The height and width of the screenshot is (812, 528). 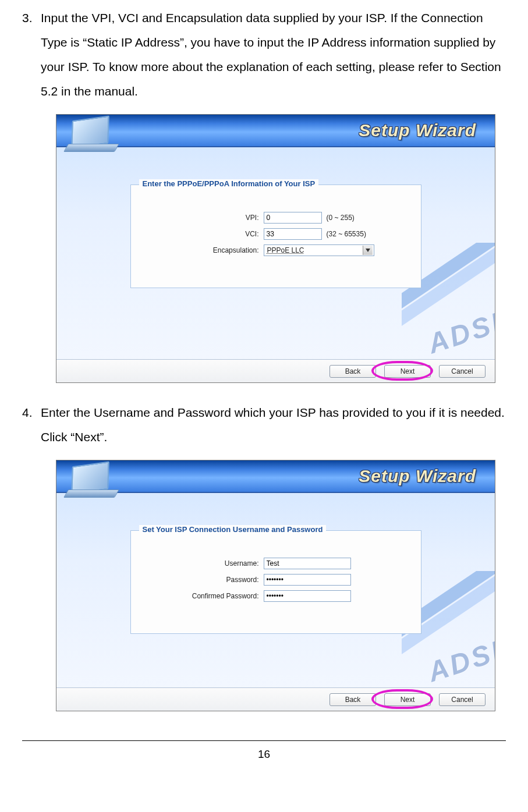 What do you see at coordinates (462, 371) in the screenshot?
I see `cancel-button: Cancel` at bounding box center [462, 371].